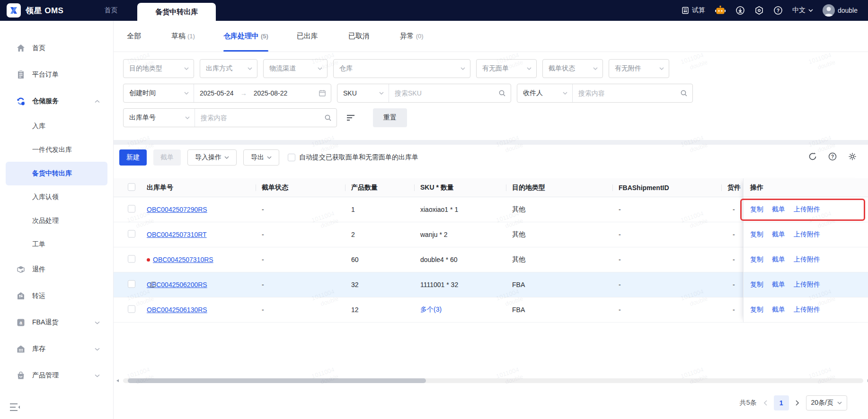 This screenshot has width=868, height=419. What do you see at coordinates (57, 323) in the screenshot?
I see `sidebar-item-fba-returns: a FBA退货` at bounding box center [57, 323].